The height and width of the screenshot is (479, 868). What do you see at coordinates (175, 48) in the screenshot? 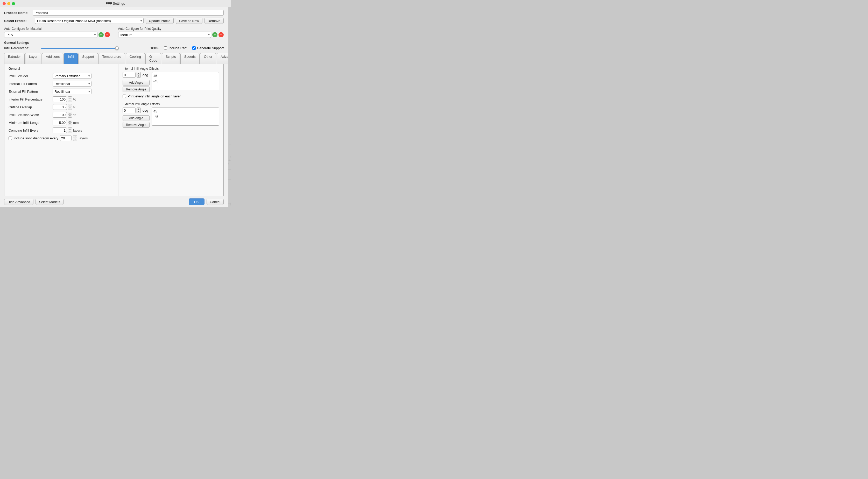
I see `include-raft-label: Include Raft` at bounding box center [175, 48].